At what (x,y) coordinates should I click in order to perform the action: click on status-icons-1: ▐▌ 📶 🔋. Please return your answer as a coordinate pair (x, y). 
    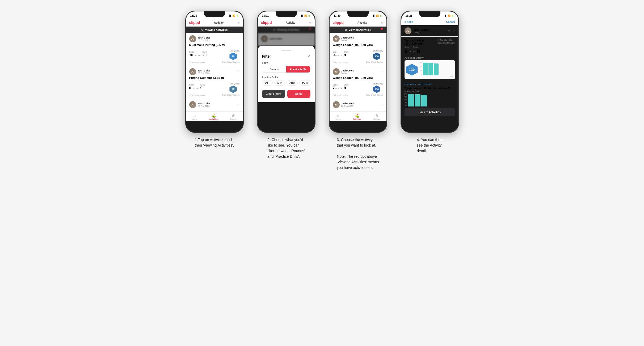
    Looking at the image, I should click on (233, 16).